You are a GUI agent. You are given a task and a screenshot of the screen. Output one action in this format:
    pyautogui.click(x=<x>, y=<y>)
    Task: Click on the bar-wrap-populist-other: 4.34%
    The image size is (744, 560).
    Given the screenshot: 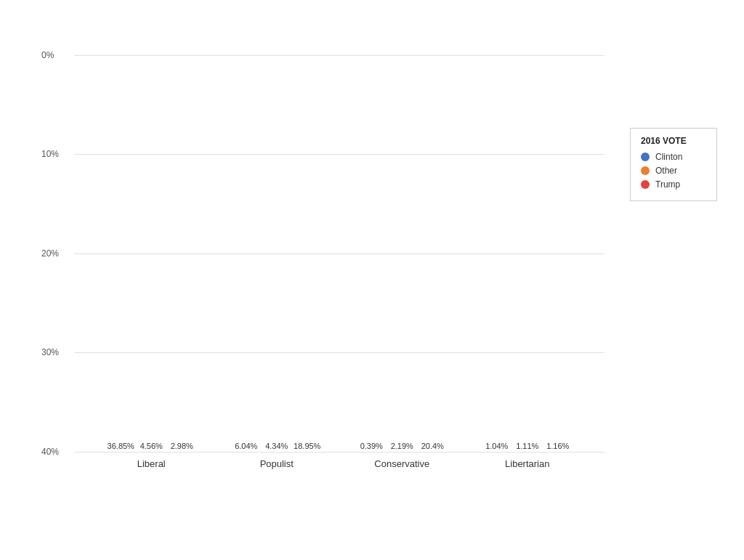 What is the action you would take?
    pyautogui.click(x=277, y=447)
    